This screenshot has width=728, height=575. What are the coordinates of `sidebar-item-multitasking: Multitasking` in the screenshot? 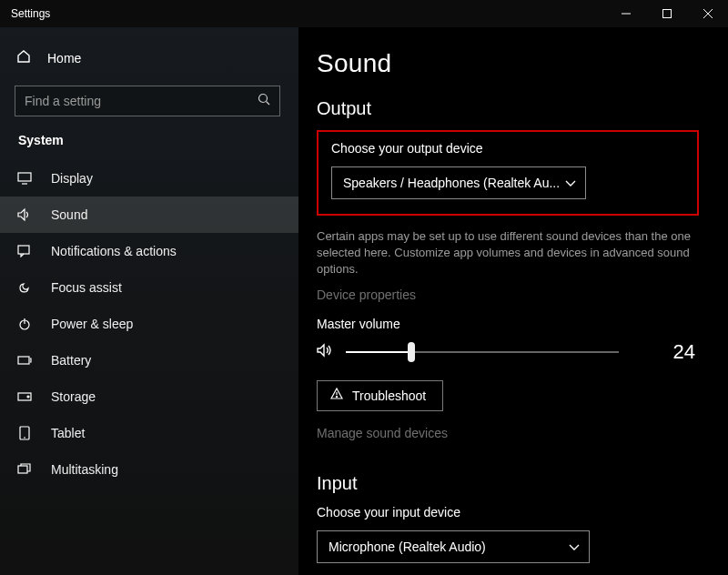 It's located at (149, 469).